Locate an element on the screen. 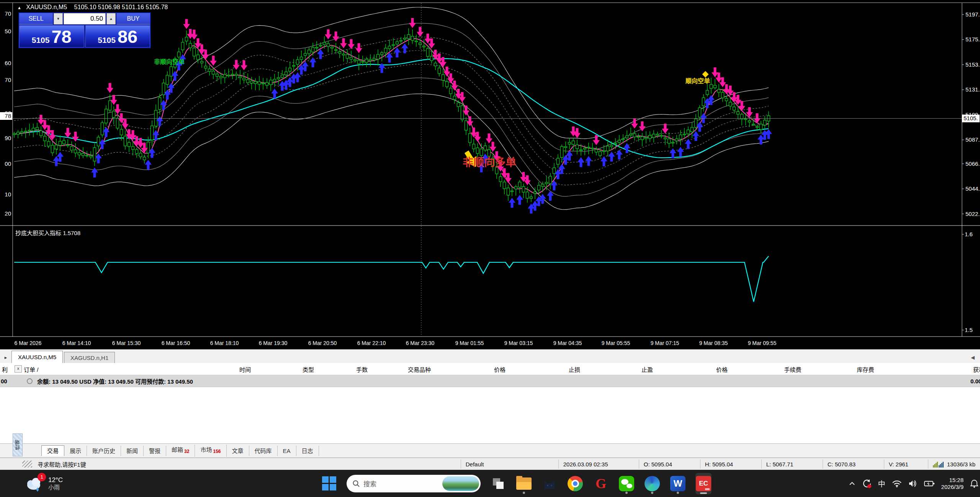  start-button is located at coordinates (329, 484).